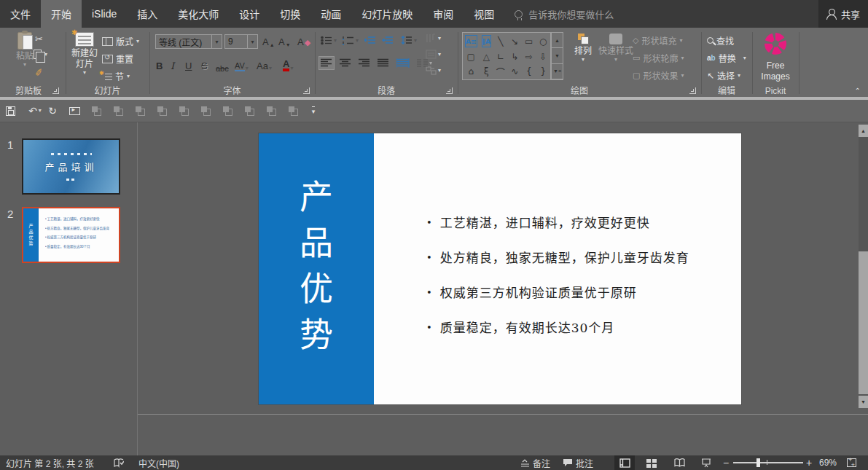 The image size is (868, 470). I want to click on align-middle-button, so click(118, 111).